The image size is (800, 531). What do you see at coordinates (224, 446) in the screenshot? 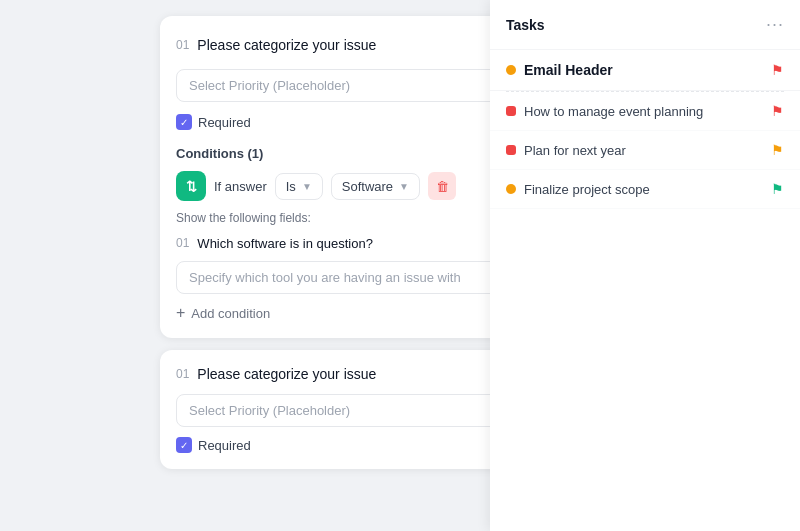
I see `card2-required-label: Required` at bounding box center [224, 446].